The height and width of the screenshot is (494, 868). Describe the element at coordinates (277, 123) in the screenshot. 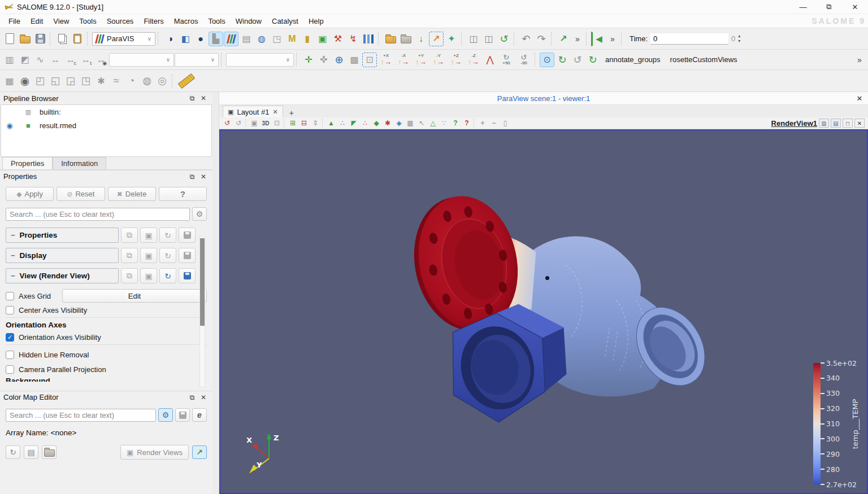

I see `zoom-to-data-button: ⊡` at that location.